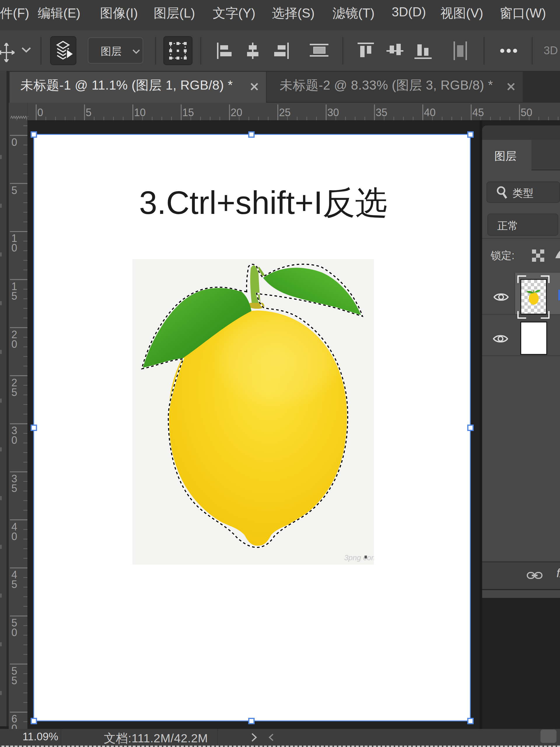  I want to click on svg-text: 30, so click(333, 112).